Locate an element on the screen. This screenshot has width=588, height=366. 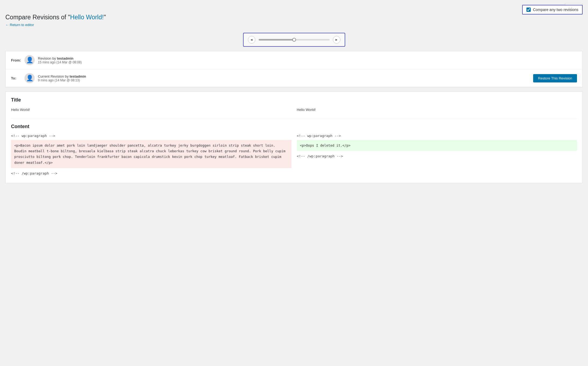
revision-slider-section: ◄ ► is located at coordinates (294, 40).